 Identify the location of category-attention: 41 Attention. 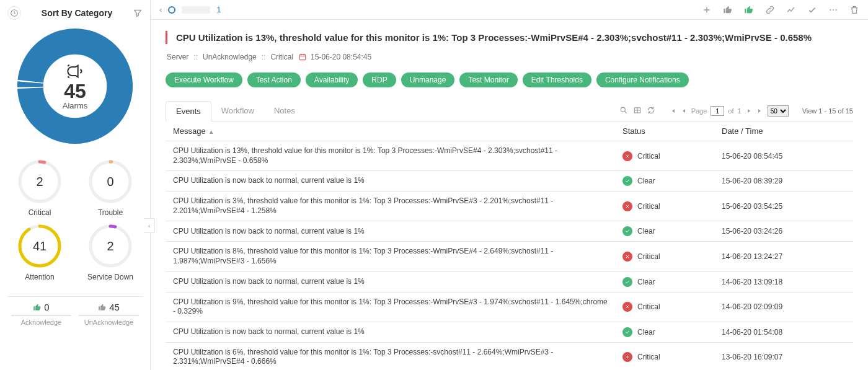
(40, 252).